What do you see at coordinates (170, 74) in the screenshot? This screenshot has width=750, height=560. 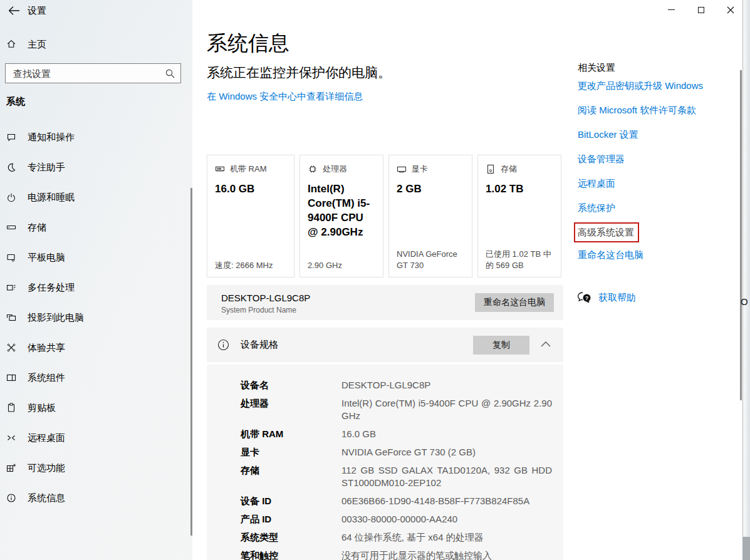 I see `search-icon` at bounding box center [170, 74].